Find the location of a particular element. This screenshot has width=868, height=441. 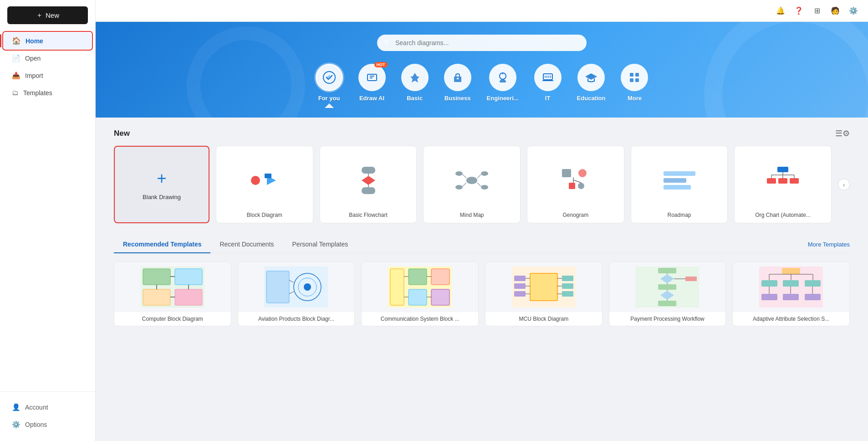

category-engineering: Engineeri... is located at coordinates (503, 86).